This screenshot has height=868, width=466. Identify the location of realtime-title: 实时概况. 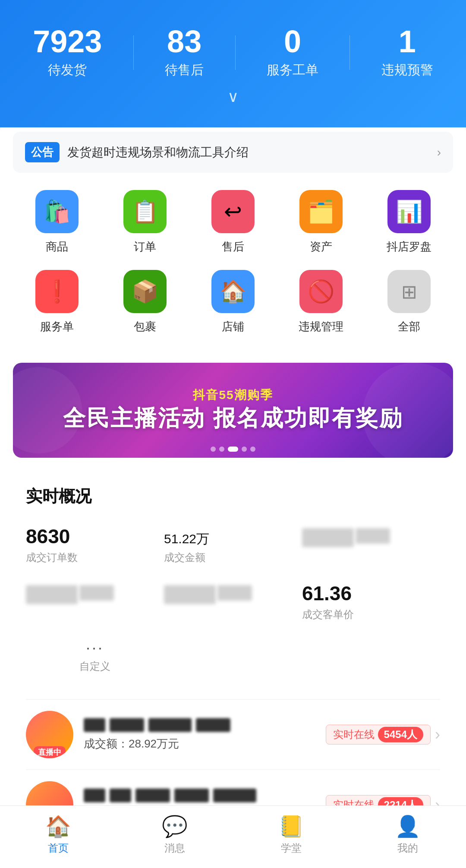
(233, 497).